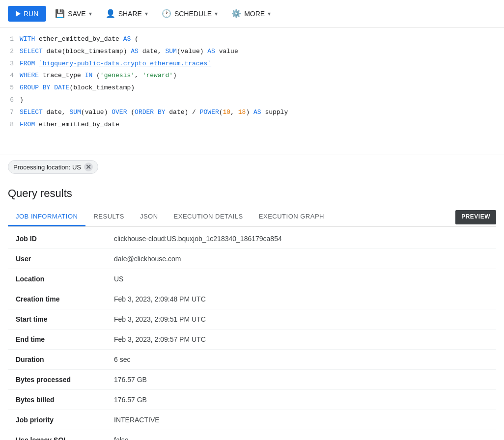 This screenshot has width=504, height=440. What do you see at coordinates (236, 14) in the screenshot?
I see `more-gear-icon: ⚙️` at bounding box center [236, 14].